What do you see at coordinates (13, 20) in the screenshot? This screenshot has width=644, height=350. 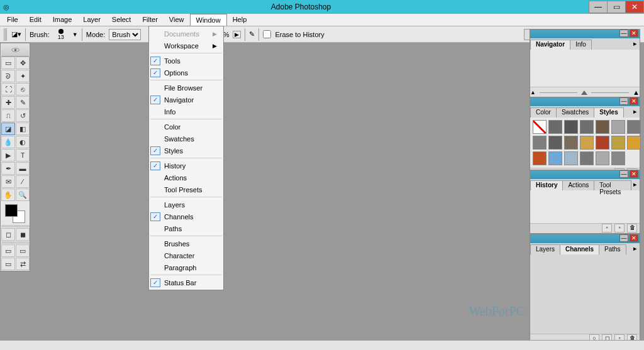 I see `menu-file: File` at bounding box center [13, 20].